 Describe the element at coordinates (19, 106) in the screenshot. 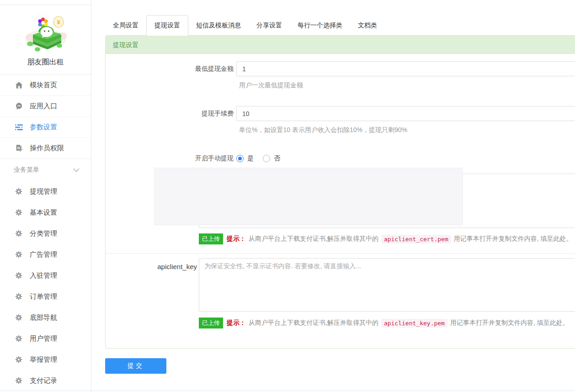

I see `chat-bubble-icon` at that location.